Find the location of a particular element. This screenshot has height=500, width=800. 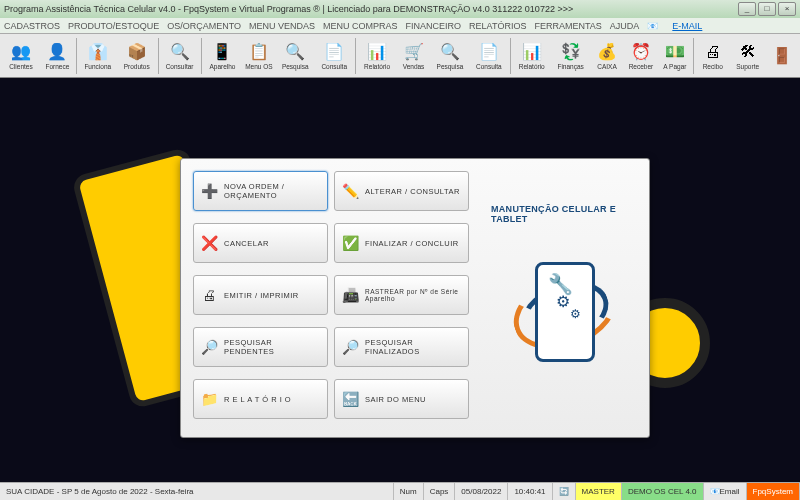

dlg-btn-4: 🖨EMITIR / IMPRIMIR is located at coordinates (260, 295).